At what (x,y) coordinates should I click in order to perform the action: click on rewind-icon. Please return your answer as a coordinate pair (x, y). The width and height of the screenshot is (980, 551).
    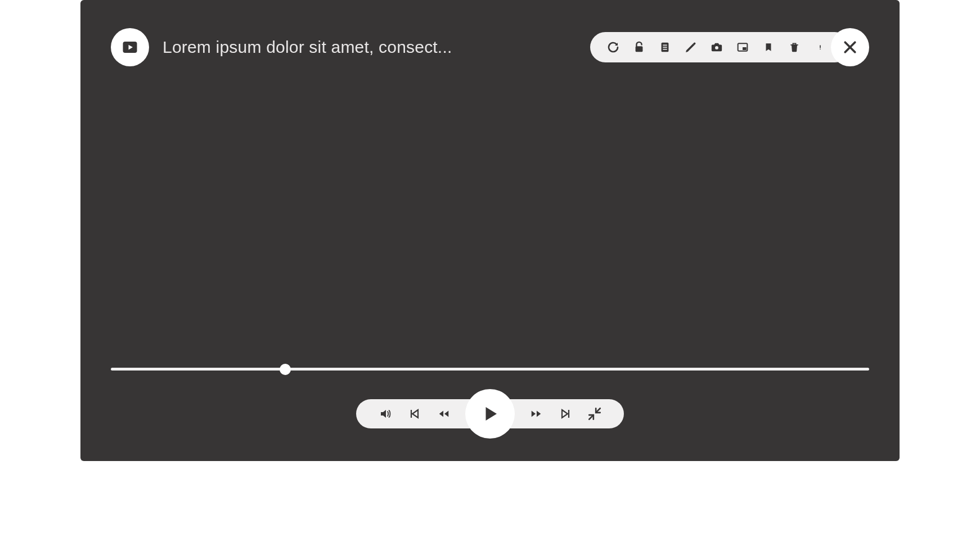
    Looking at the image, I should click on (444, 414).